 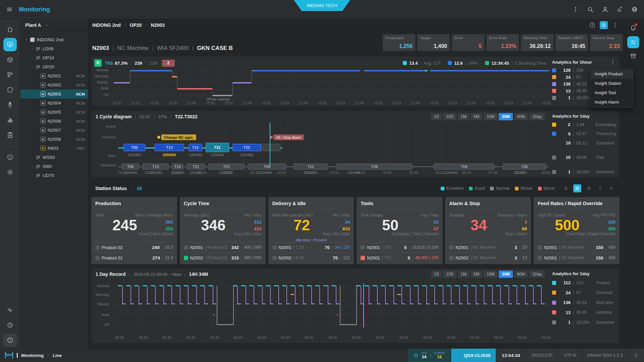 What do you see at coordinates (54, 130) in the screenshot?
I see `tree-item-n2007: NN2007NCM` at bounding box center [54, 130].